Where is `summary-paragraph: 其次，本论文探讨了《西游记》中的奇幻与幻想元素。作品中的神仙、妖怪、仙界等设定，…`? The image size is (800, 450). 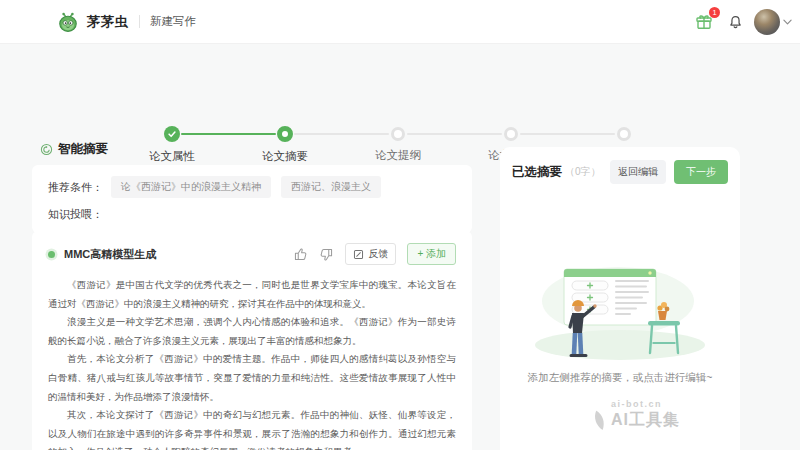 summary-paragraph: 其次，本论文探讨了《西游记》中的奇幻与幻想元素。作品中的神仙、妖怪、仙界等设定，… is located at coordinates (252, 428).